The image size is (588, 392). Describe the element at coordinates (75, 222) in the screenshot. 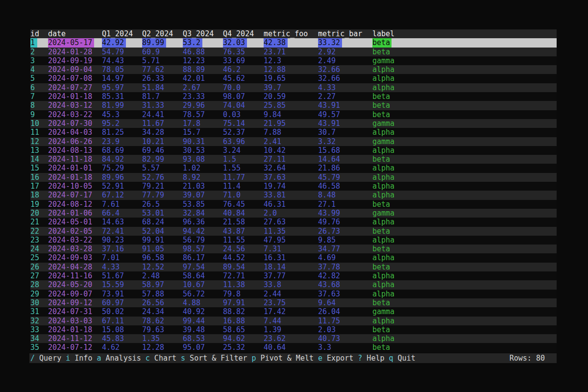

I see `cell-date: 2024-05-01` at that location.